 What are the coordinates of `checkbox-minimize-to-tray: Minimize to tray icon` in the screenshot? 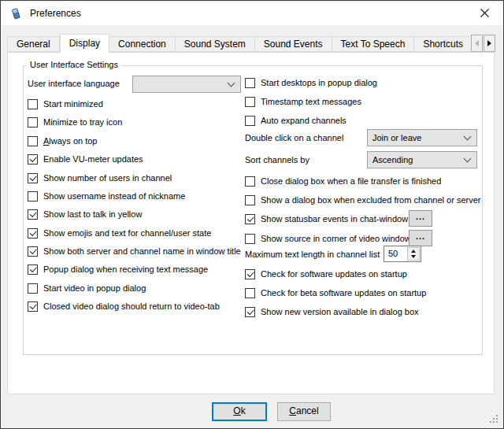 It's located at (75, 122).